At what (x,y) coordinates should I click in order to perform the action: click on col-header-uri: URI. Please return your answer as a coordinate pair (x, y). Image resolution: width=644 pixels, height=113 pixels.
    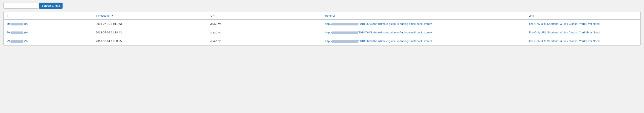
    Looking at the image, I should click on (265, 16).